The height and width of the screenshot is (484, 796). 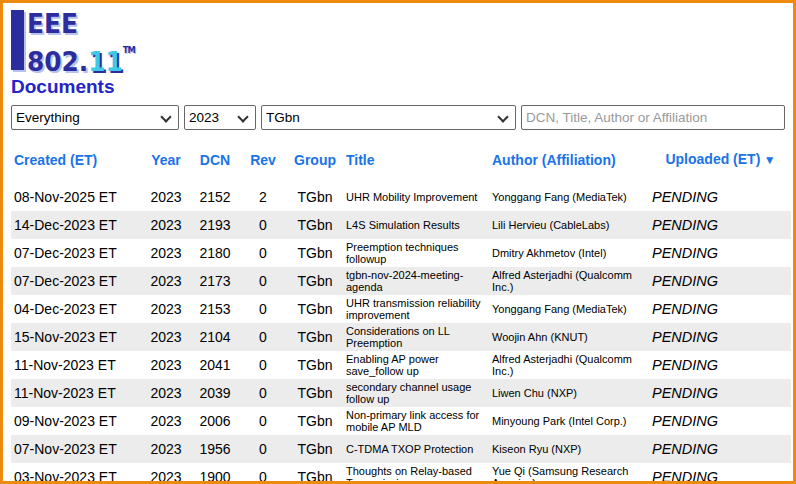 What do you see at coordinates (398, 40) in the screenshot?
I see `ieee-802-11-logo: EEE 802.11TM` at bounding box center [398, 40].